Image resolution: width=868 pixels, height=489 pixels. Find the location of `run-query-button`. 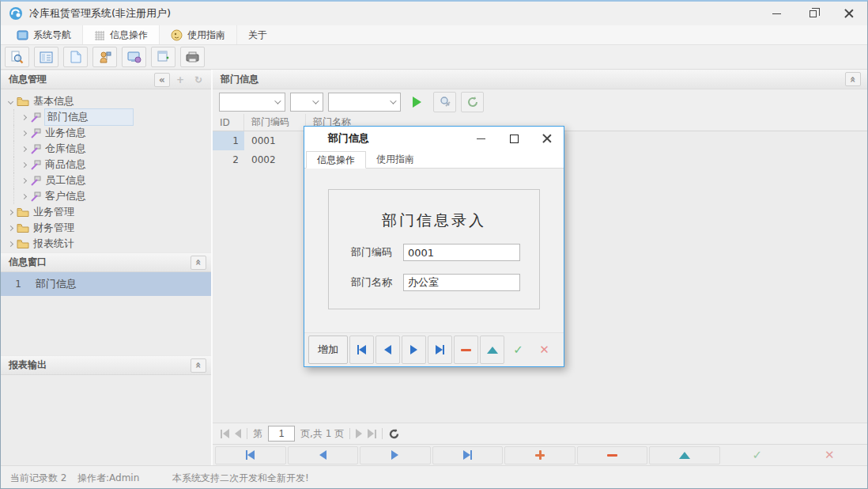

run-query-button is located at coordinates (417, 102).